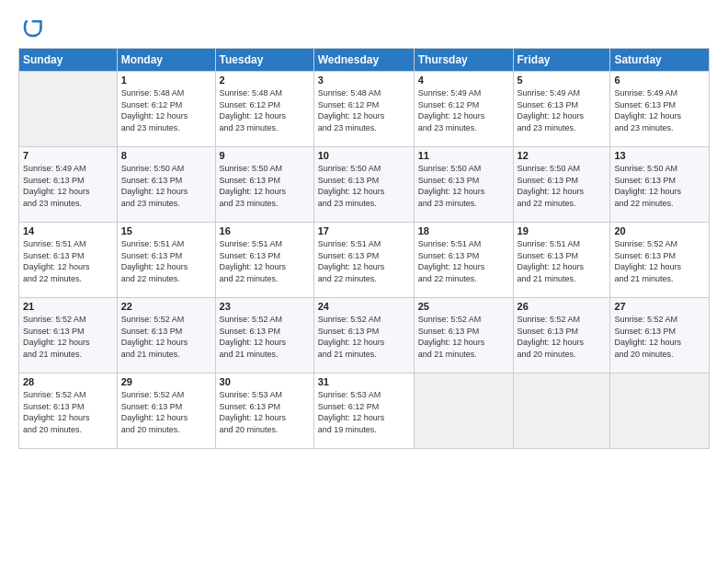 The width and height of the screenshot is (728, 563). What do you see at coordinates (463, 110) in the screenshot?
I see `day-info: Sunrise: 5:49 AM Sunset: 6:12 PM Dayligh…` at bounding box center [463, 110].